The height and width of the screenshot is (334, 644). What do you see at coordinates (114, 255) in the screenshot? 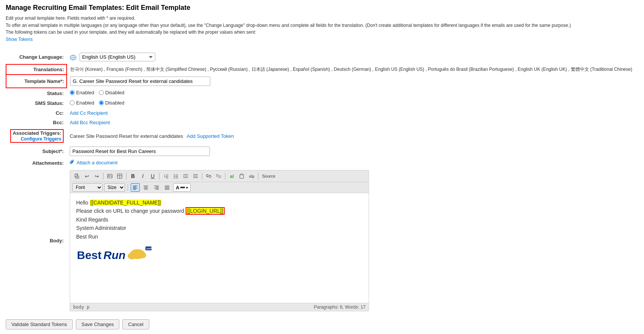
I see `svg-text: Run` at bounding box center [114, 255].